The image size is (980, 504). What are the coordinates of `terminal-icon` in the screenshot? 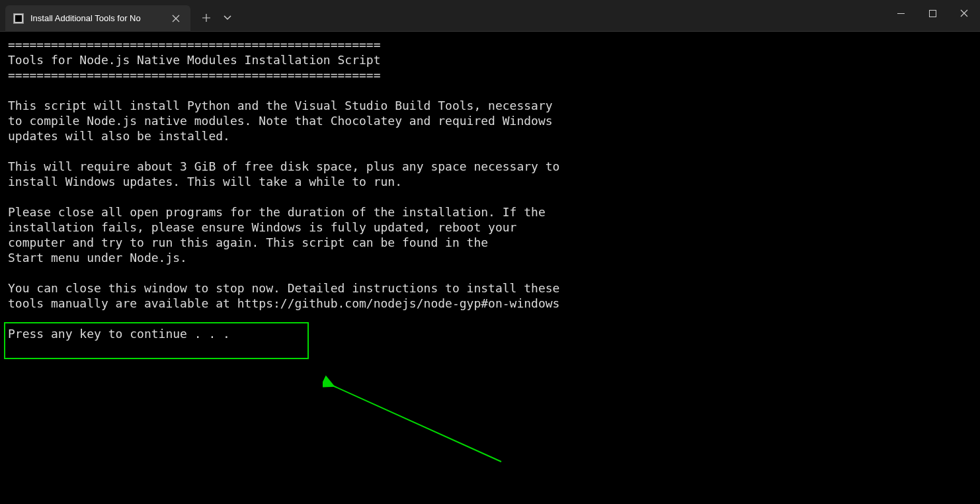 It's located at (19, 19).